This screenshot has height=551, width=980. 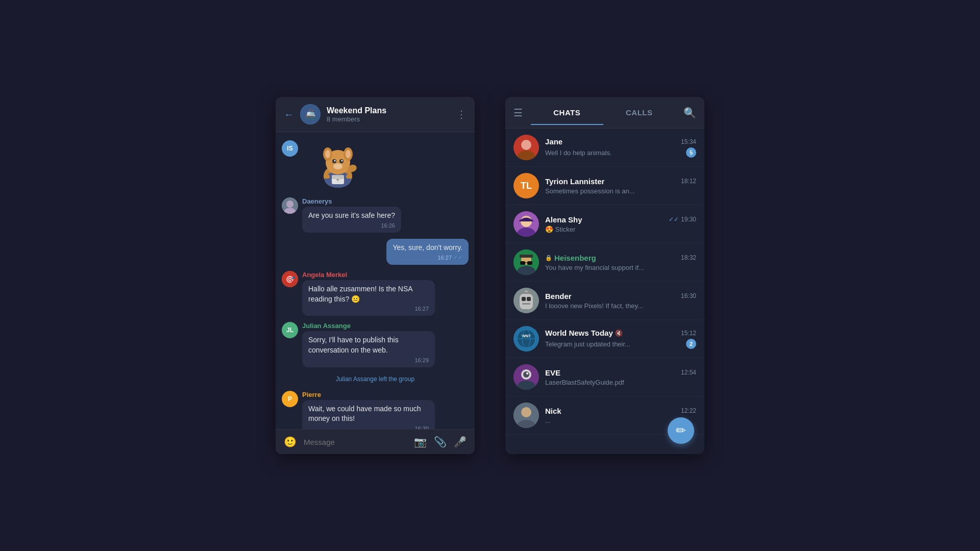 I want to click on list-item-preview: I looove new Pixels! If fact, they..., so click(x=621, y=306).